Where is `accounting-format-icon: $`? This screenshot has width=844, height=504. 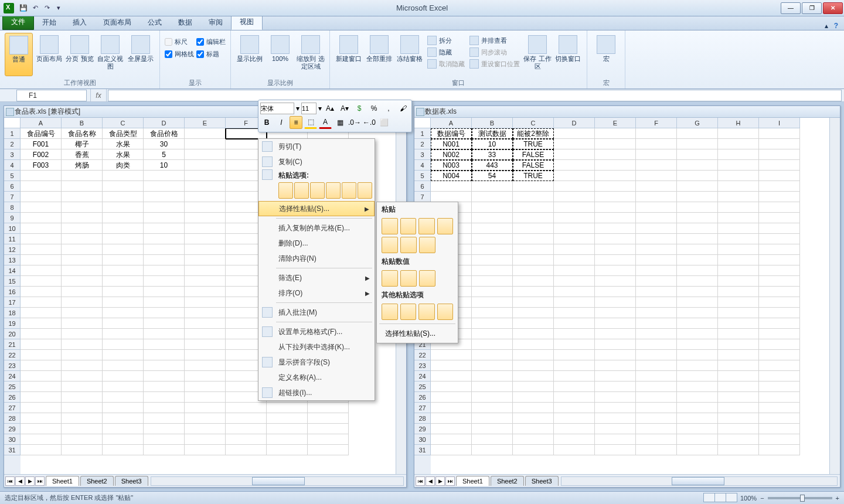
accounting-format-icon: $ is located at coordinates (359, 108).